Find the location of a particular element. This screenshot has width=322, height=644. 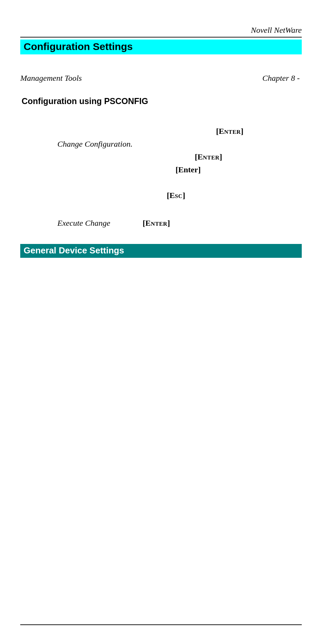

header-rule is located at coordinates (161, 37).